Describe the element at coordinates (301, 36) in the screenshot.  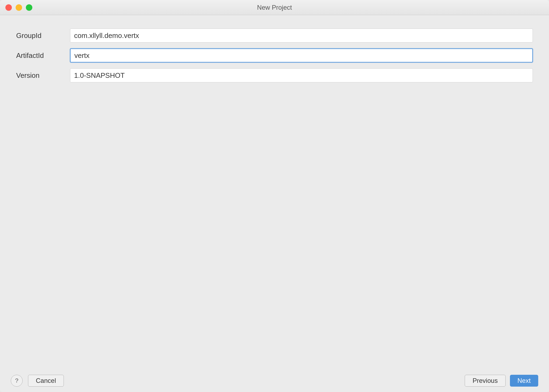
I see `groupid-input` at that location.